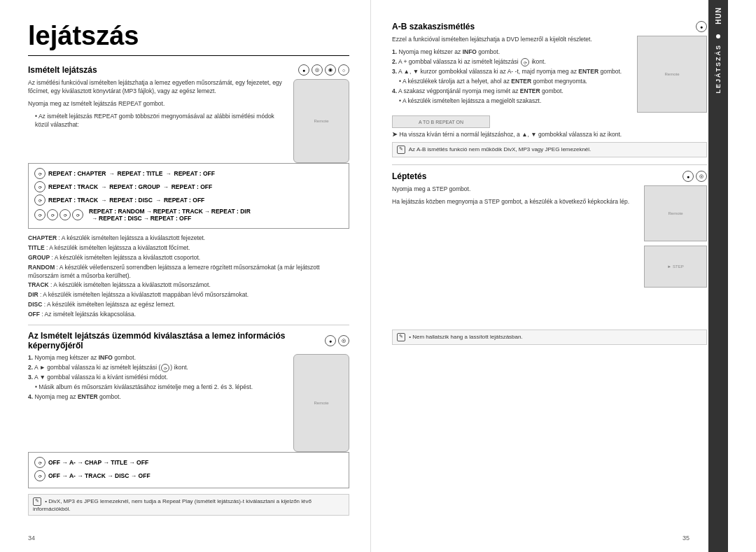 Image resolution: width=756 pixels, height=552 pixels. What do you see at coordinates (465, 337) in the screenshot?
I see `step-note-text: • Nem hallatszik hang a lassított lejáts…` at bounding box center [465, 337].